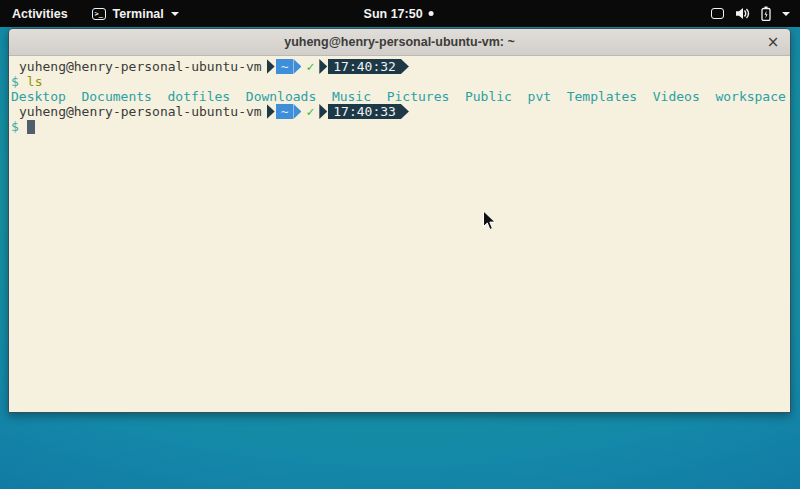 This screenshot has width=800, height=489. What do you see at coordinates (138, 14) in the screenshot?
I see `app-menu-label: Terminal` at bounding box center [138, 14].